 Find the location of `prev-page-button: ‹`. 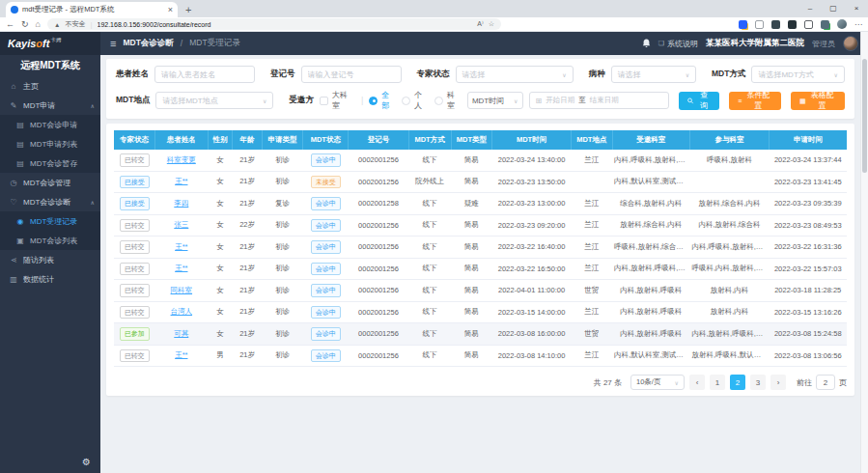

prev-page-button: ‹ is located at coordinates (697, 382).